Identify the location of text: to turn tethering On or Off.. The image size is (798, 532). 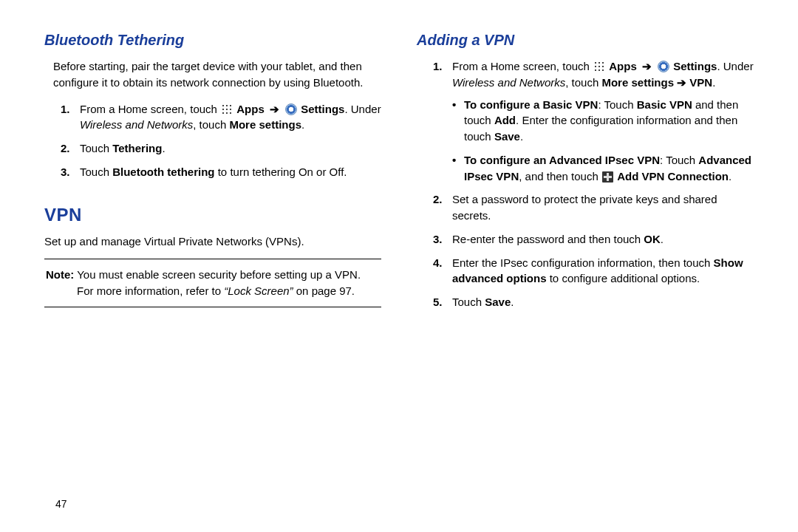
(281, 171).